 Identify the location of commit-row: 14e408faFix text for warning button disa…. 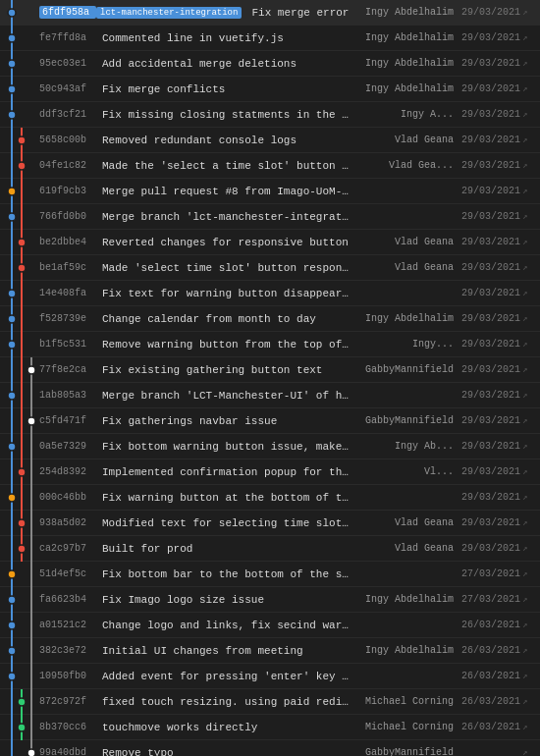
(270, 294).